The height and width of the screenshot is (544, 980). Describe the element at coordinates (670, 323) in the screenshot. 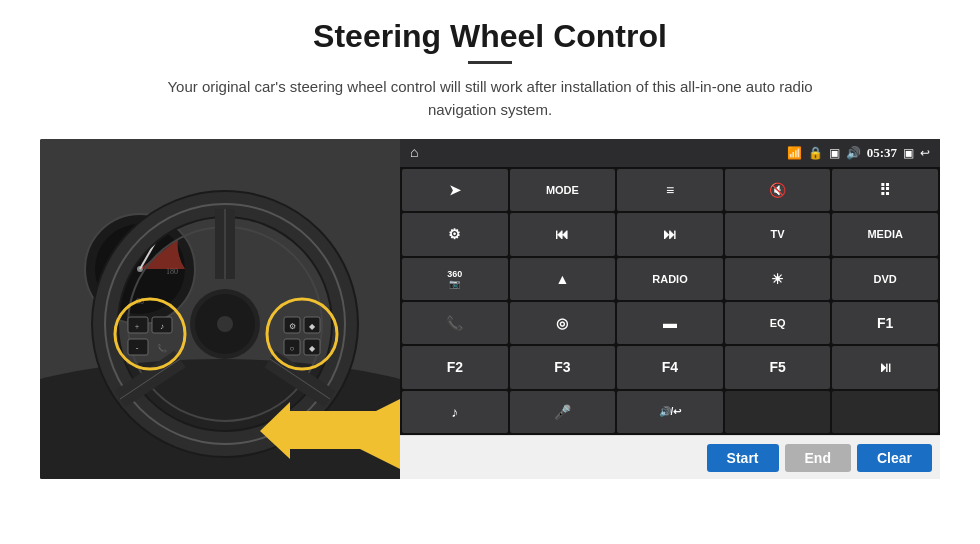

I see `display-btn: ▬` at that location.